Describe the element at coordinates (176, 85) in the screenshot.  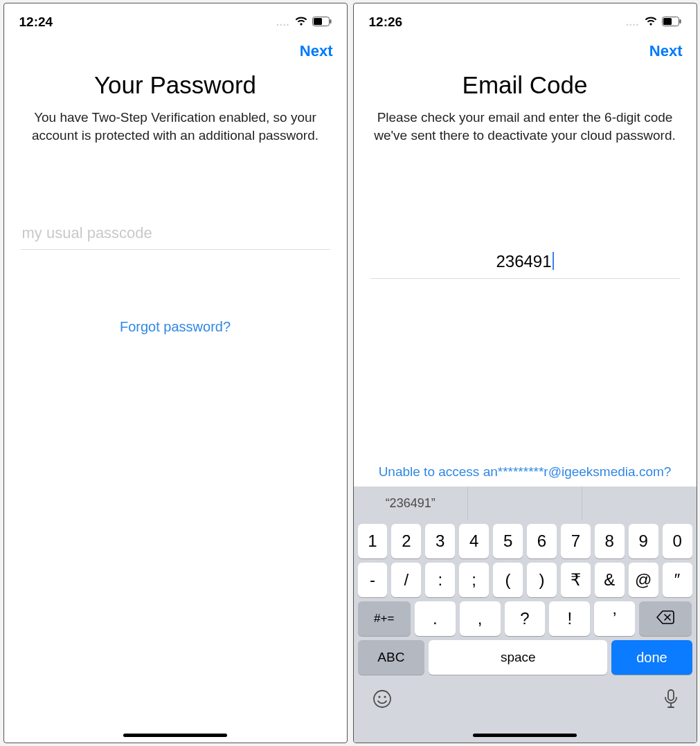
I see `page-title: Your Password` at that location.